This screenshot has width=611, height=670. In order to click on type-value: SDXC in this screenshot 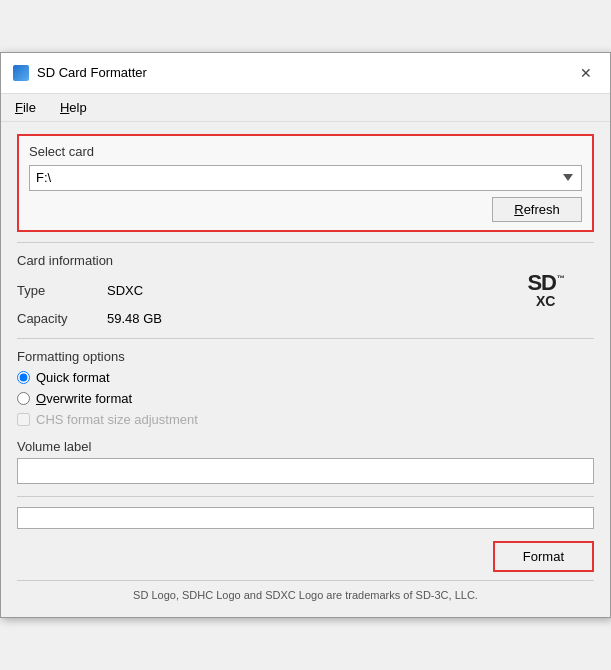, I will do `click(125, 290)`.